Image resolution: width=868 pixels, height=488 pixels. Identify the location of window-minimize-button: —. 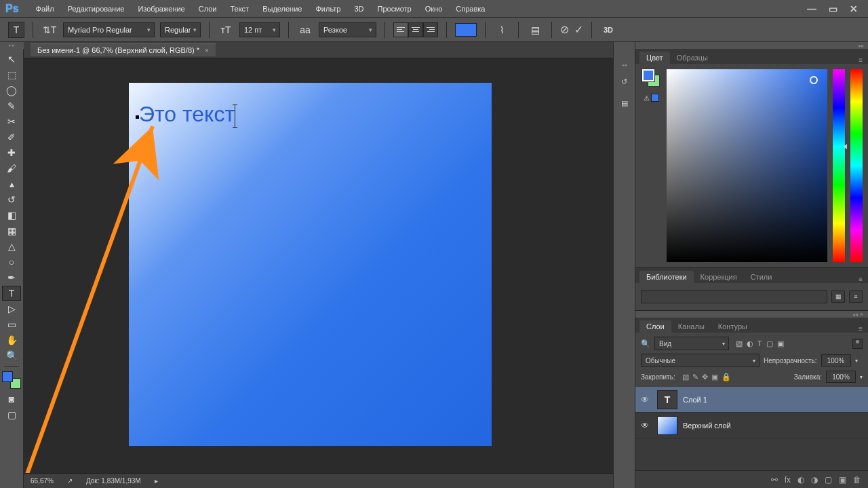
(812, 9).